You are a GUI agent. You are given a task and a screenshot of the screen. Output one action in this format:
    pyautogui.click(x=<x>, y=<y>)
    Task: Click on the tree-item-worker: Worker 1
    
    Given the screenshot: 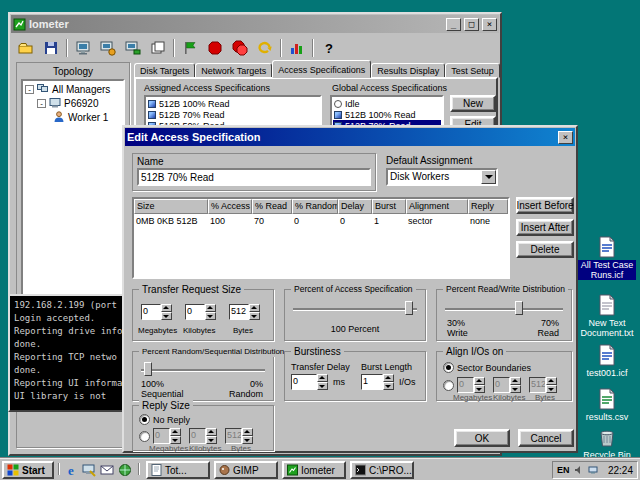 What is the action you would take?
    pyautogui.click(x=73, y=117)
    